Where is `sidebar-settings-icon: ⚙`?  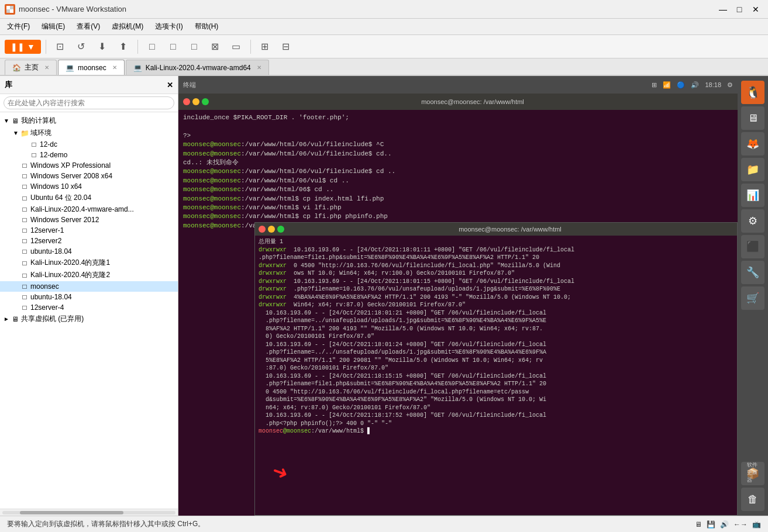 sidebar-settings-icon: ⚙ is located at coordinates (753, 221).